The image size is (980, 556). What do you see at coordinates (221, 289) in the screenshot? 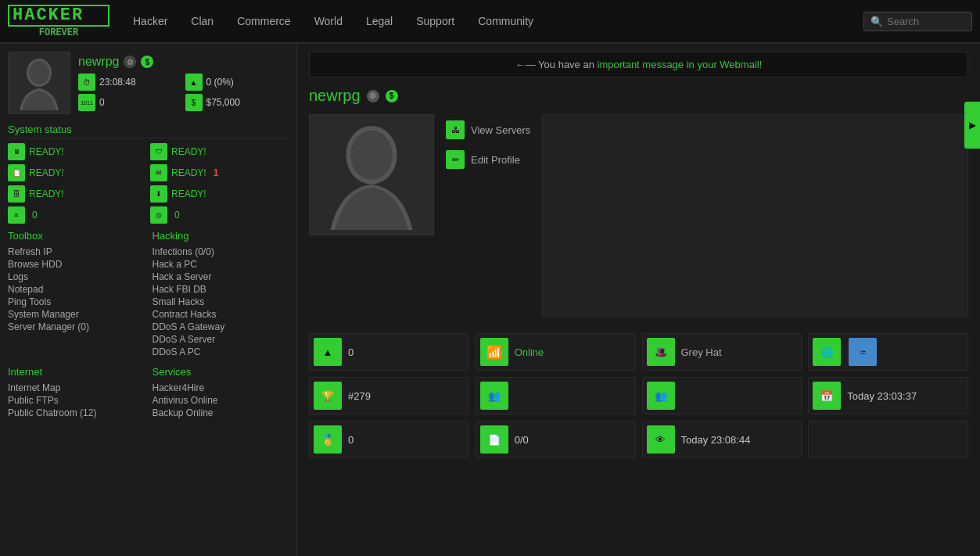
I see `hack-fbi-link: Hack FBI DB` at bounding box center [221, 289].